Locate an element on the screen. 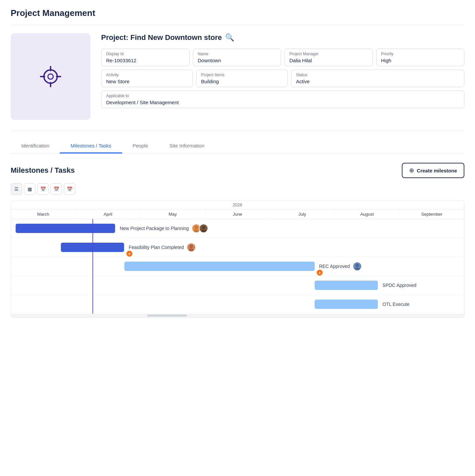  tab-identification: Identification is located at coordinates (35, 146).